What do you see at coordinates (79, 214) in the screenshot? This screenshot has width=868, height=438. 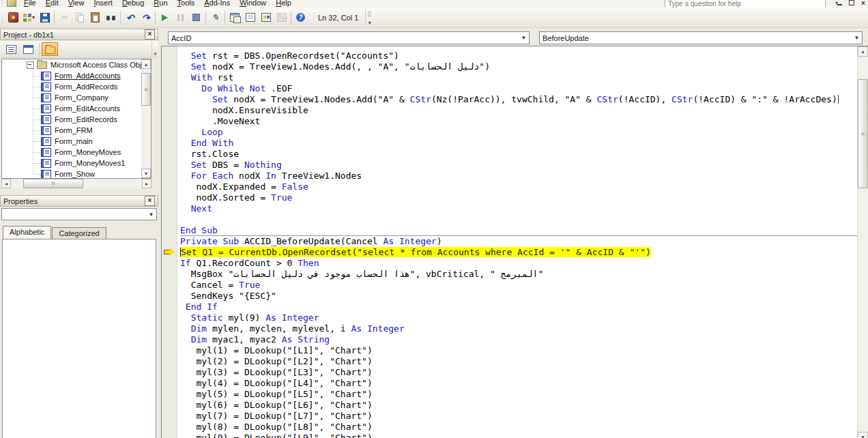 I see `properties-object-combobox: ▼` at bounding box center [79, 214].